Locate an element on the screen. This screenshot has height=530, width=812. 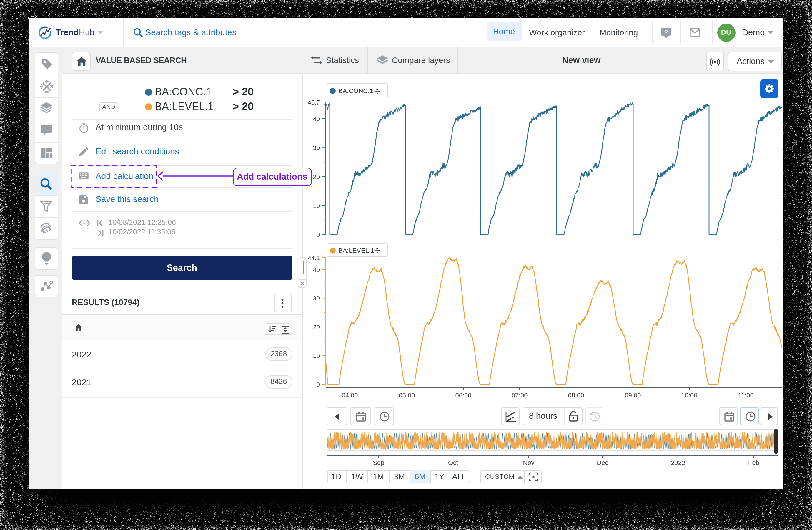
svg-text: 05:00 is located at coordinates (407, 395).